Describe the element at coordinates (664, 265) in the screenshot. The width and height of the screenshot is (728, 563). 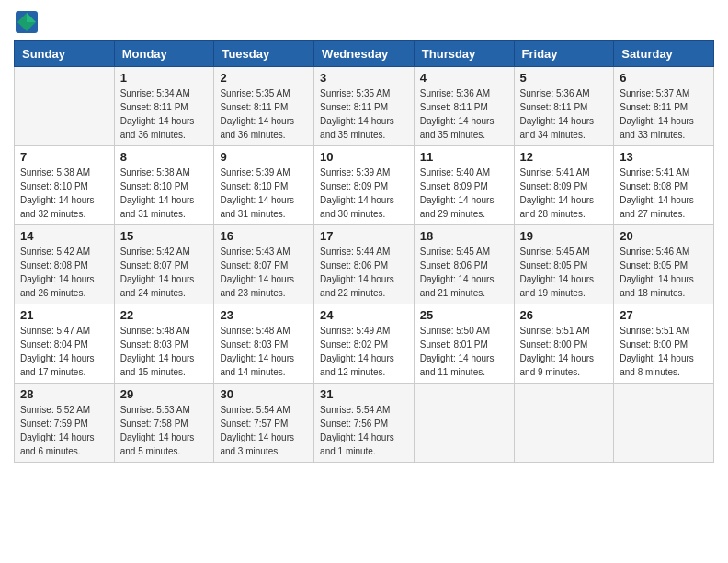
I see `day-cell: 20Sunrise: 5:46 AMSunset: 8:05 PMDayligh…` at that location.